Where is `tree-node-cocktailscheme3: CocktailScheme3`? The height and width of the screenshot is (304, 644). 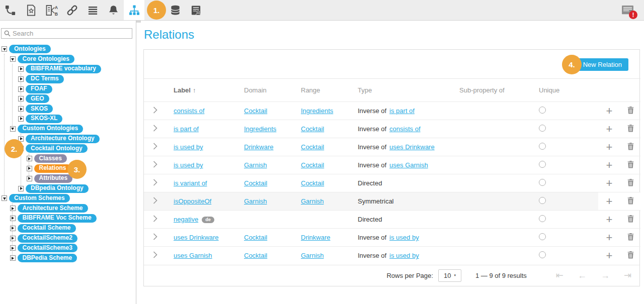
tree-node-cocktailscheme3: CocktailScheme3 is located at coordinates (47, 248).